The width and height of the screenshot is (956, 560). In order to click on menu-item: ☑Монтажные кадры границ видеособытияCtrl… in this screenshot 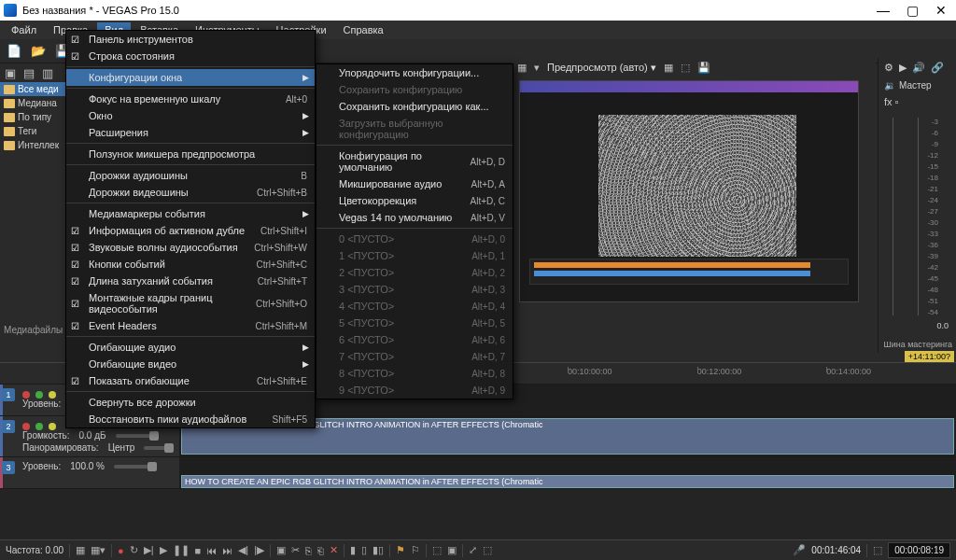, I will do `click(190, 303)`.